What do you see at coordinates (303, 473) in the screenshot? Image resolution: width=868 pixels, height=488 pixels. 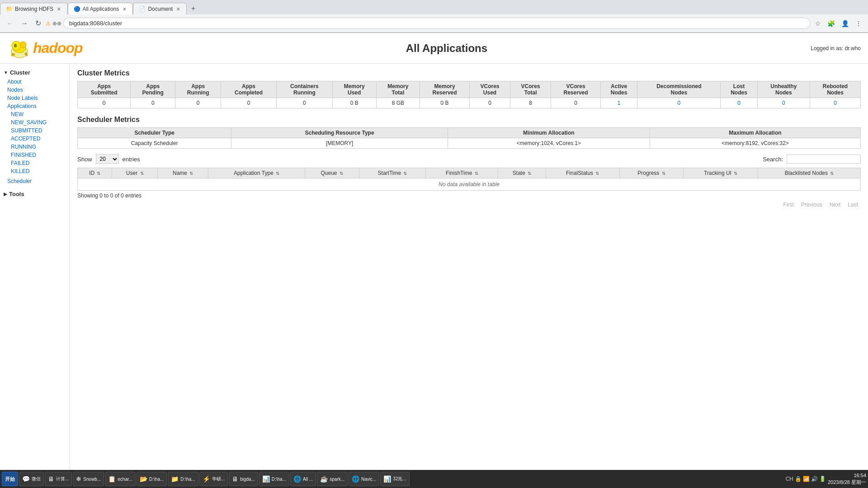 I see `taskbar-app-chrome: 🌐 All ...` at bounding box center [303, 473].